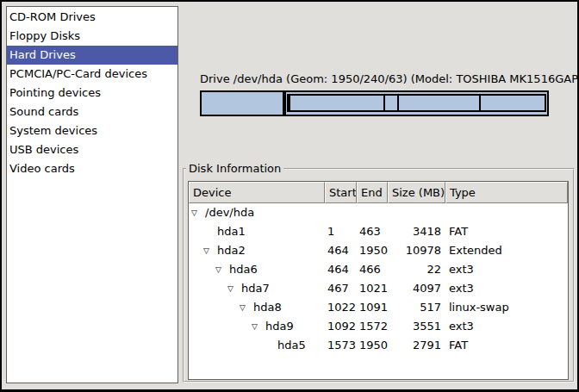 Image resolution: width=579 pixels, height=392 pixels. Describe the element at coordinates (257, 232) in the screenshot. I see `device-cell: hda1` at that location.